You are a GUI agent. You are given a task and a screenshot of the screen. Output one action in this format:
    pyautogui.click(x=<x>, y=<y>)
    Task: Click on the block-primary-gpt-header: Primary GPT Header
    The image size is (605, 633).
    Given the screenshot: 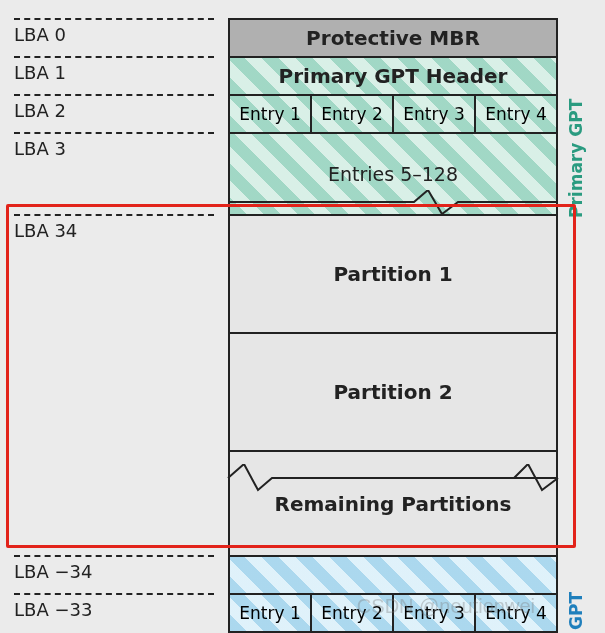 What is the action you would take?
    pyautogui.click(x=393, y=76)
    